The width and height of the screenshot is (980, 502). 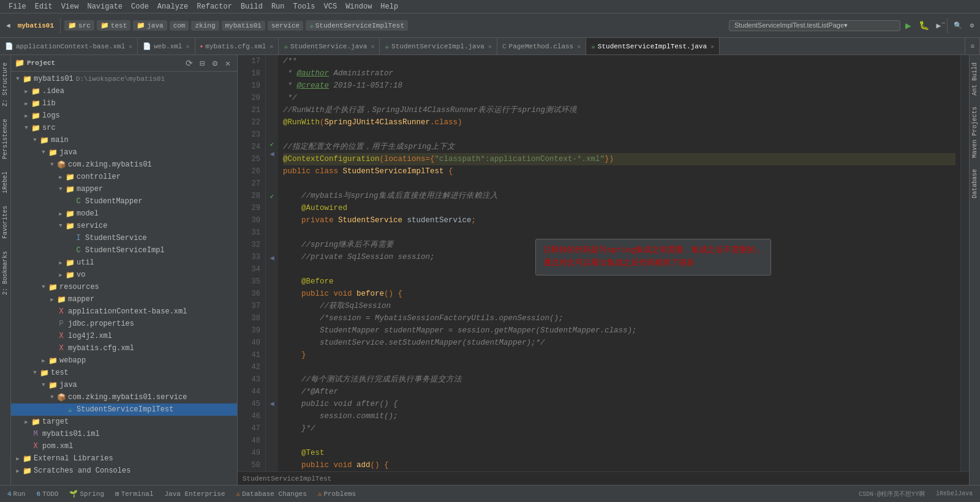 I want to click on tree-item-studentserviceimpltest: ☕ StudentServiceImplTest, so click(x=124, y=410).